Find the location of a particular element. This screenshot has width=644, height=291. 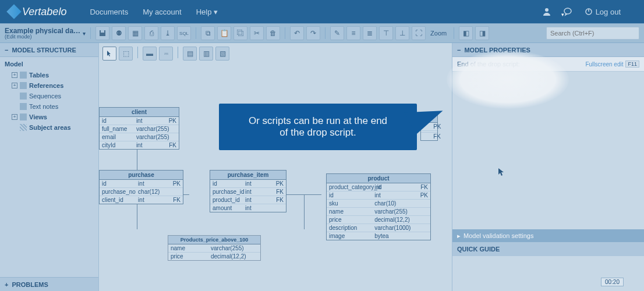

model-validation-header: ▸ Model validation settings is located at coordinates (549, 236).